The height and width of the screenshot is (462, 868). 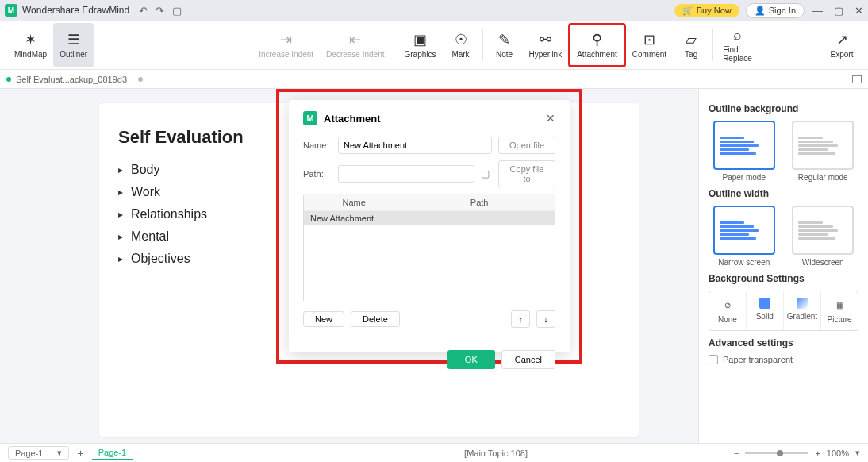 What do you see at coordinates (420, 45) in the screenshot?
I see `graphics-button: ▣Graphics` at bounding box center [420, 45].